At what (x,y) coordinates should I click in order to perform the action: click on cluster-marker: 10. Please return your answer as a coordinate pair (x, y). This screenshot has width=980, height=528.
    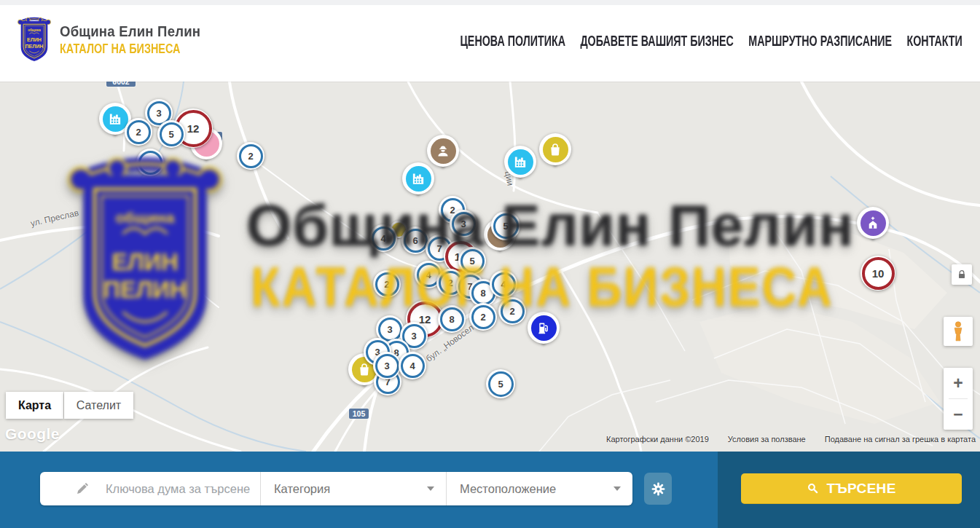
    Looking at the image, I should click on (878, 273).